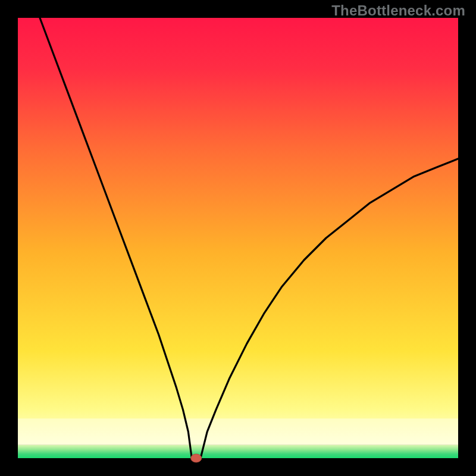 The height and width of the screenshot is (476, 476). I want to click on optimal-marker, so click(196, 458).